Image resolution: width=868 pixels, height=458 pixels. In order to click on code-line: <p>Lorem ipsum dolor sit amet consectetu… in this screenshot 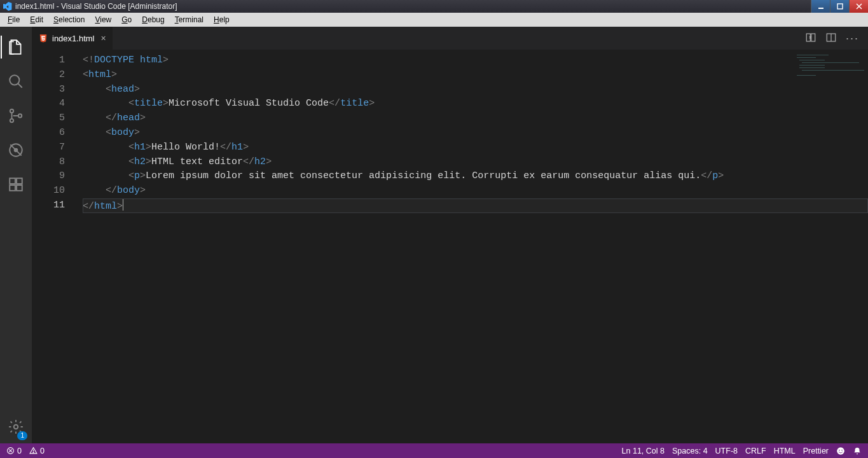, I will do `click(476, 177)`.